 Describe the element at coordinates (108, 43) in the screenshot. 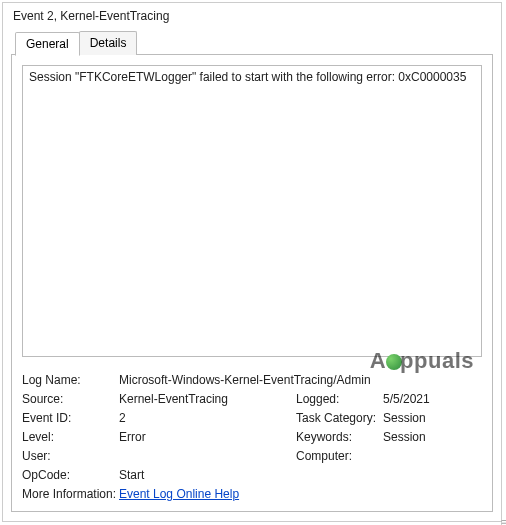

I see `tab-details-label: Details` at that location.